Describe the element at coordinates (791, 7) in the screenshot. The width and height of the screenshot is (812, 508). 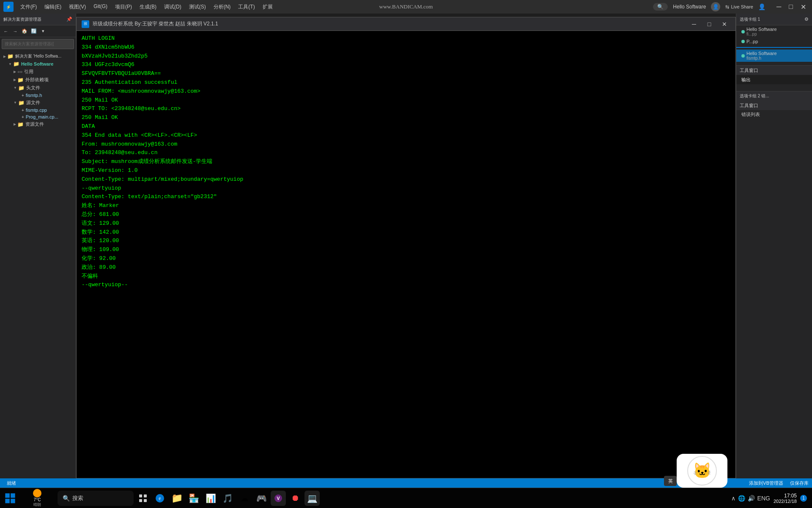
I see `maximize-btn: □` at that location.